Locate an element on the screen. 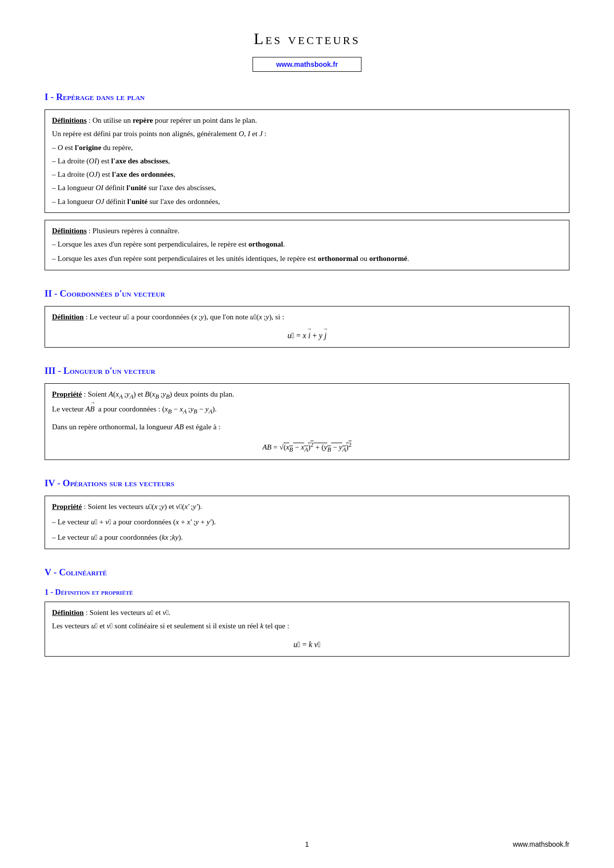  section-II-formula: u⃗ = x i→ + y j→ is located at coordinates (307, 336).